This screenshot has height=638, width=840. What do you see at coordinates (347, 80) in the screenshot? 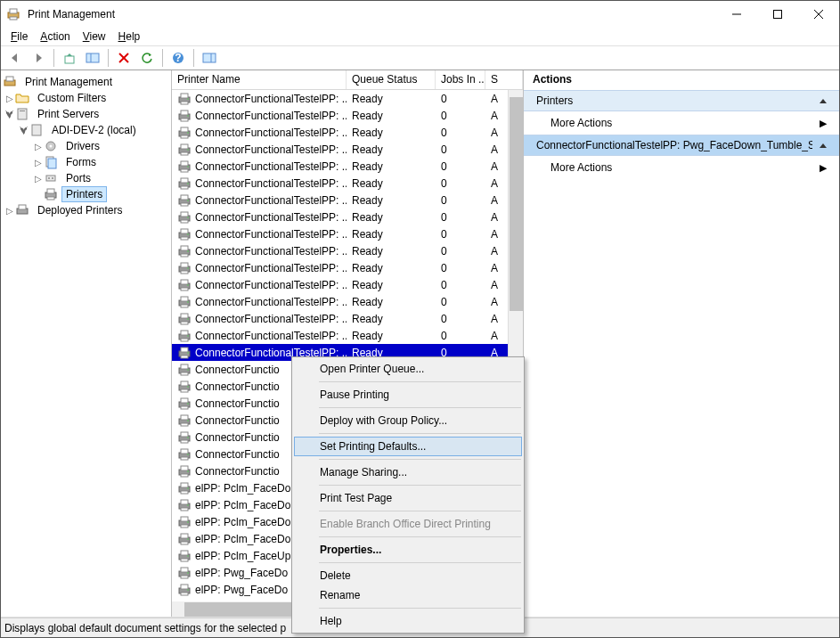
I see `list-header: Printer Name Queue Status Jobs In ... S` at bounding box center [347, 80].